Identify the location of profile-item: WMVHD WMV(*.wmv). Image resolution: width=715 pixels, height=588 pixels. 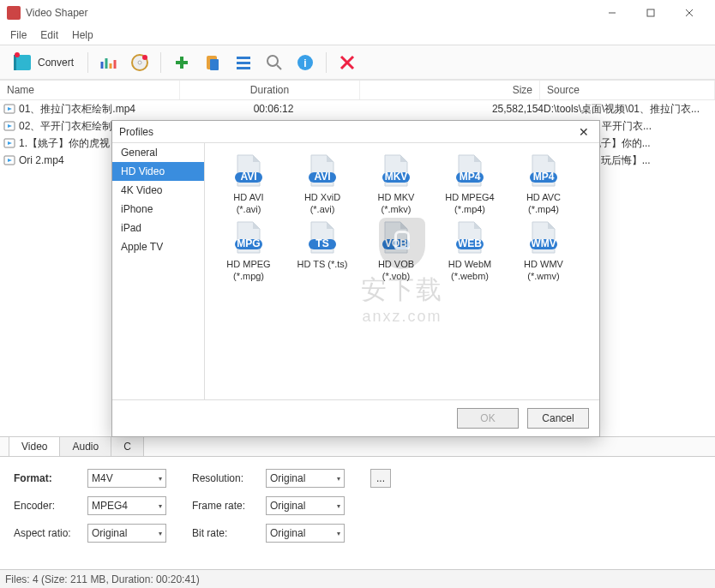
(544, 251).